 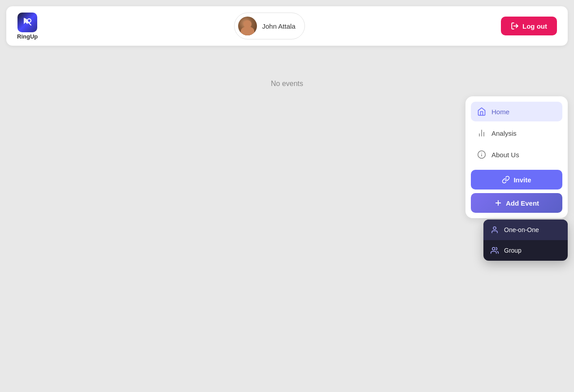 I want to click on sidebar-item-home-label: Home, so click(x=500, y=112).